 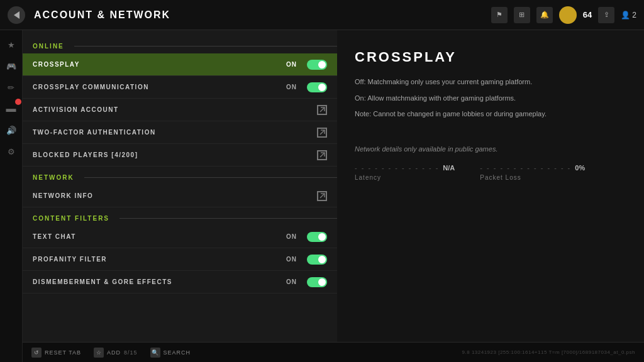 What do you see at coordinates (491, 114) in the screenshot?
I see `desc-line-3: Note: Cannot be changed in game lobbies …` at bounding box center [491, 114].